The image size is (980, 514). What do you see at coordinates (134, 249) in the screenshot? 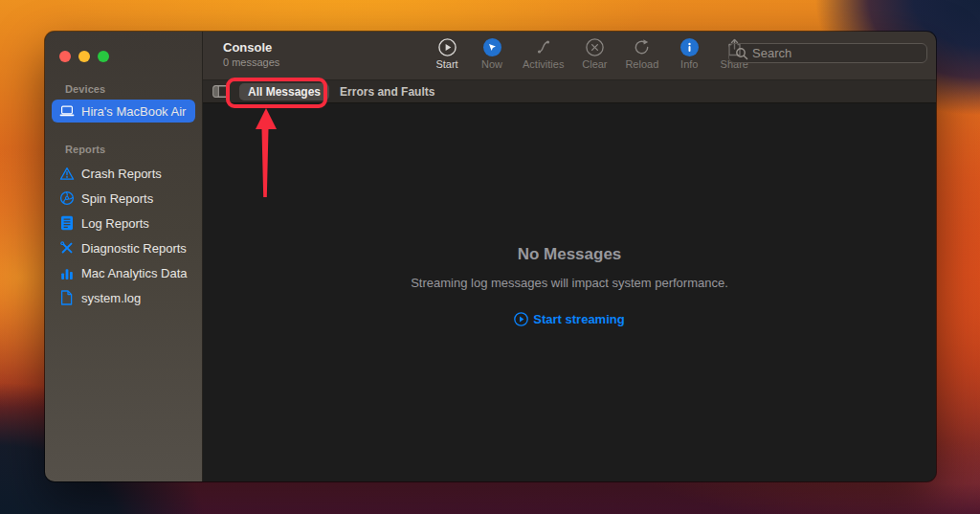
I see `sidebar-item-label: Diagnostic Reports` at bounding box center [134, 249].